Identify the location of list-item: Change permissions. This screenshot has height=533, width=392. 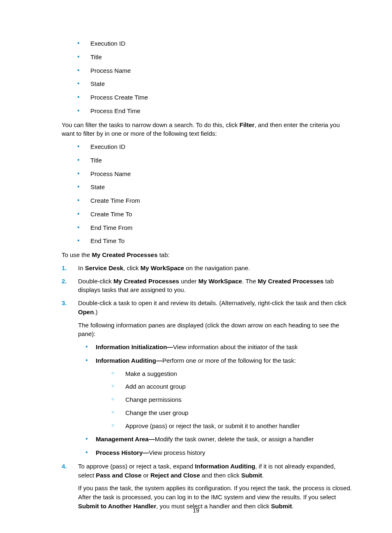
(232, 400).